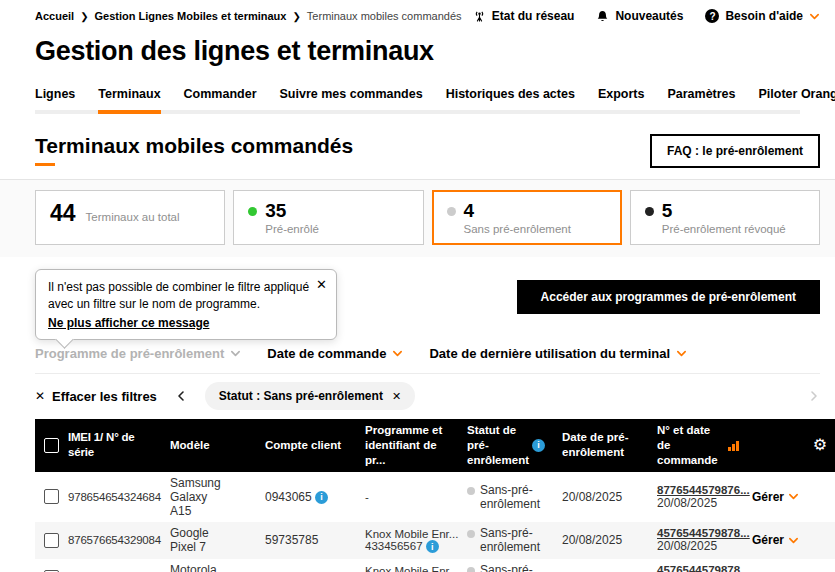  What do you see at coordinates (435, 566) in the screenshot?
I see `table-row: 678076654329084MotorolaMoto G5490627453K…` at bounding box center [435, 566].